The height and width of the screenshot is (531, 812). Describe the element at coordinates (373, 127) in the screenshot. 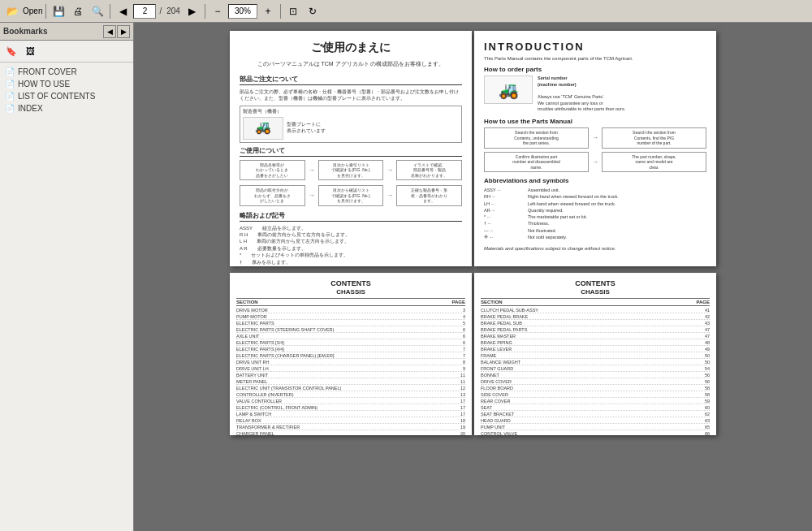

I see `jp-order-note: 型番プレートに表示されています` at that location.